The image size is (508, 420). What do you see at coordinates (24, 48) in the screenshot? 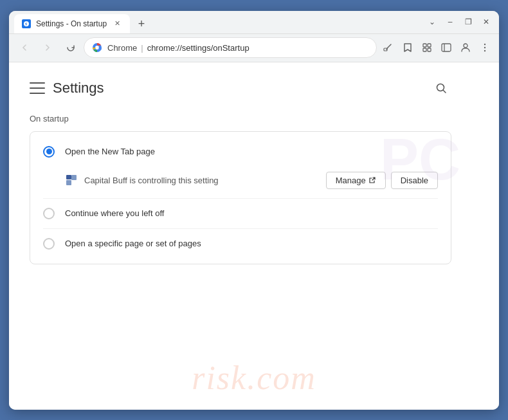
I see `back-button` at bounding box center [24, 48].